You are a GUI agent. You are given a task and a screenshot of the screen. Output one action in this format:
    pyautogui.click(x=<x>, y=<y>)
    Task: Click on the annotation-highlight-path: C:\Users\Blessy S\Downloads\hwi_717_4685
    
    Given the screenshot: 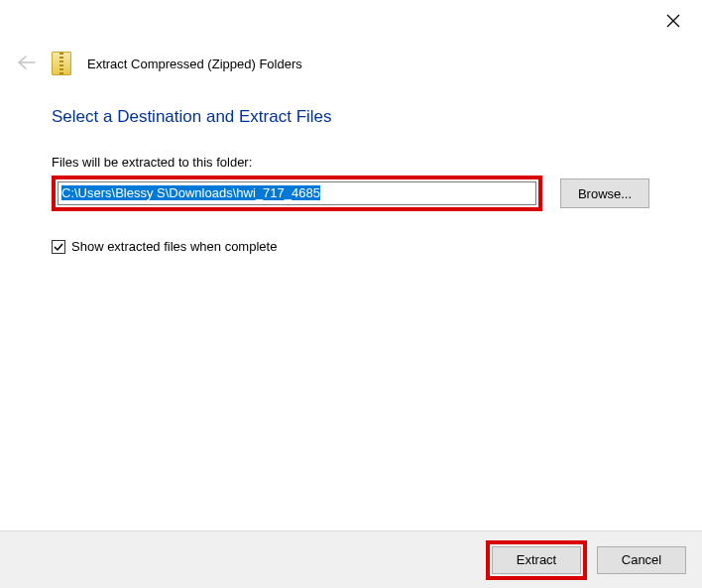 What is the action you would take?
    pyautogui.click(x=297, y=193)
    